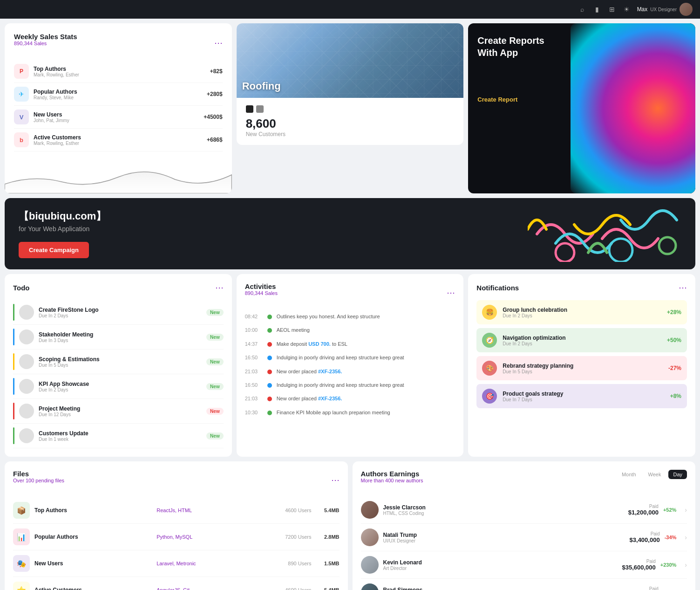 The width and height of the screenshot is (700, 590). I want to click on notif-icon-product: 🎯, so click(489, 396).